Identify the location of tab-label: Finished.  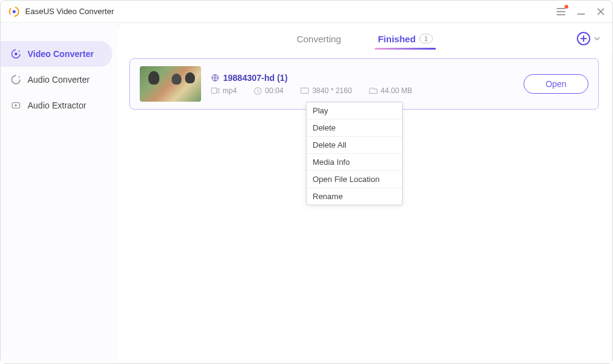
(397, 39).